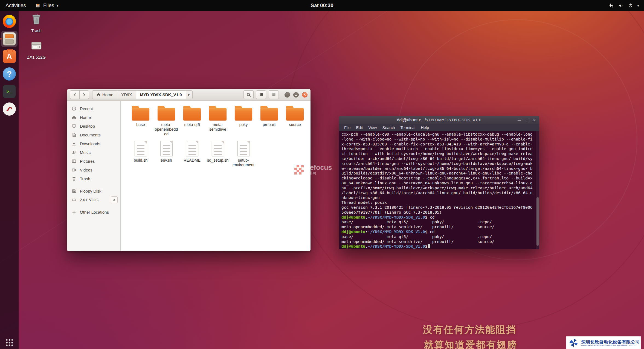 Image resolution: width=644 pixels, height=349 pixels. I want to click on dock-item-firefox, so click(9, 21).